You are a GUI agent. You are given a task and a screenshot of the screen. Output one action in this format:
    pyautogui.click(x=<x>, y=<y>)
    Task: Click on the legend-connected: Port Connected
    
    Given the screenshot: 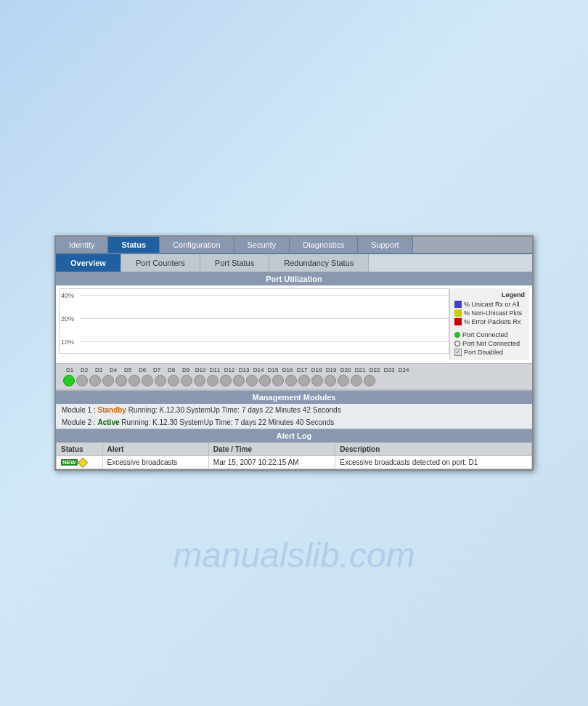 What is the action you would take?
    pyautogui.click(x=489, y=335)
    